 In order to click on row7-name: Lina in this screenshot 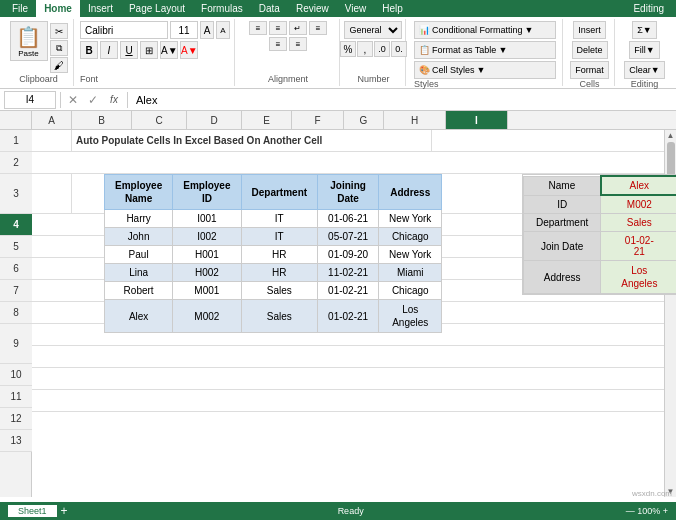, I will do `click(139, 273)`.